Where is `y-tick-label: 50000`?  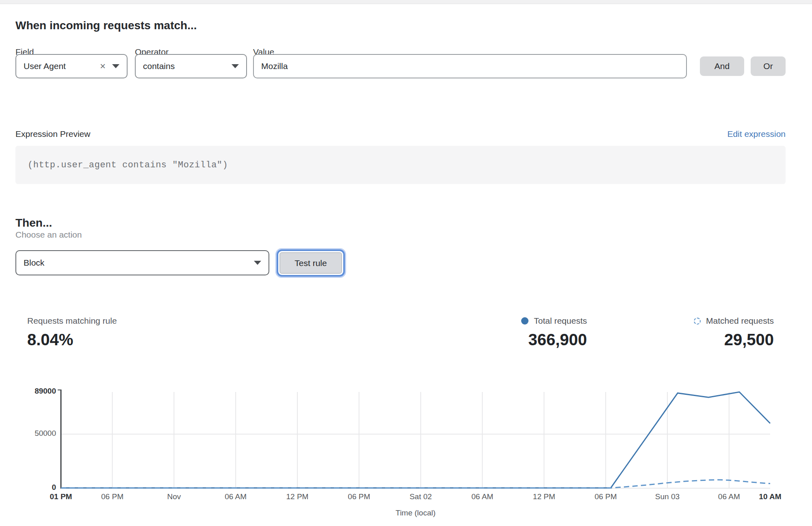 y-tick-label: 50000 is located at coordinates (33, 433).